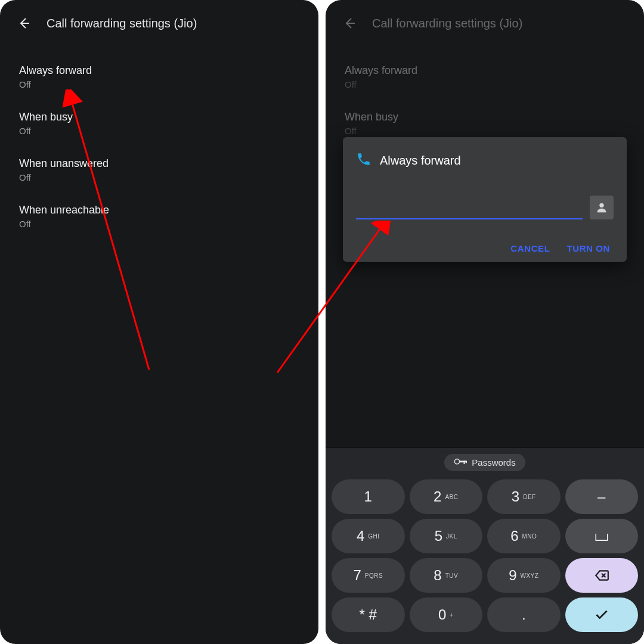 This screenshot has height=644, width=644. Describe the element at coordinates (602, 575) in the screenshot. I see `backspace-key` at that location.